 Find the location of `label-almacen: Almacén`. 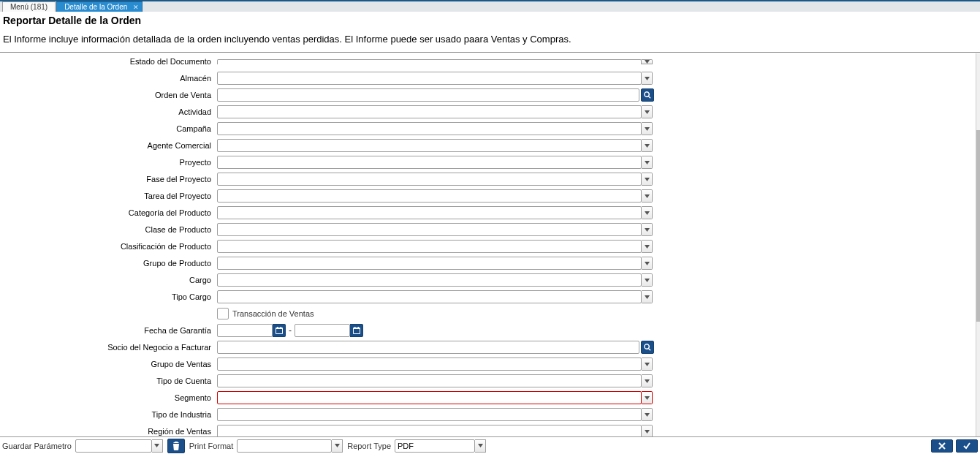

label-almacen: Almacén is located at coordinates (108, 78).